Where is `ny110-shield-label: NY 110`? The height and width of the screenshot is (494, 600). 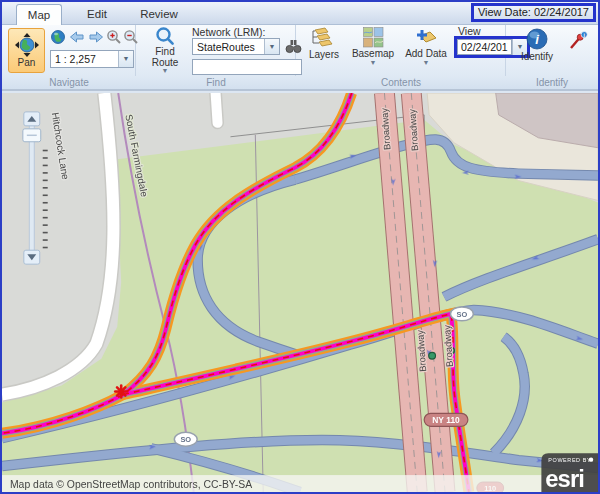 ny110-shield-label: NY 110 is located at coordinates (446, 420).